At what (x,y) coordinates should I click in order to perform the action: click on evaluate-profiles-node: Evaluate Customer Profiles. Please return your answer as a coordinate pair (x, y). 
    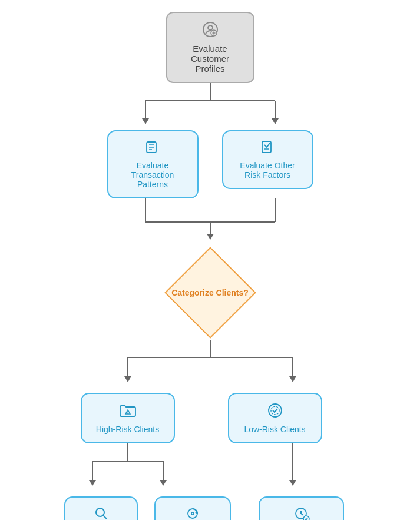
    Looking at the image, I should click on (210, 47).